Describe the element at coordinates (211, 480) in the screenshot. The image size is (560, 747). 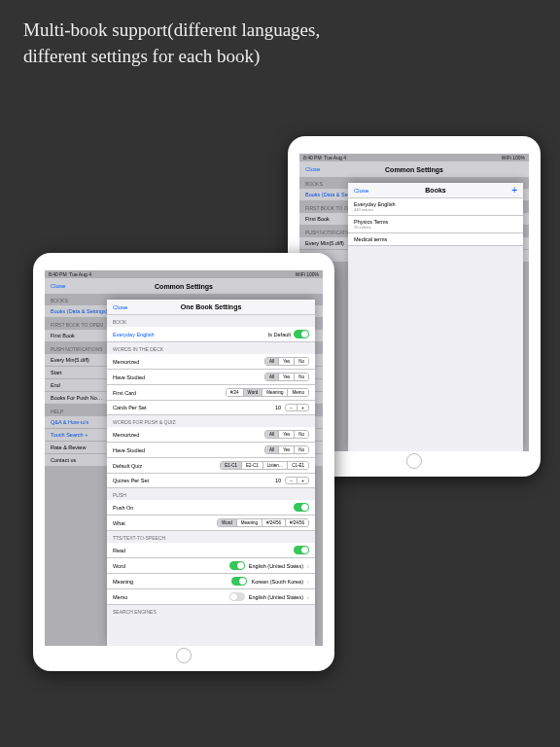
I see `quizzes-per-set-row: Quizes Per Set 10 −+` at that location.